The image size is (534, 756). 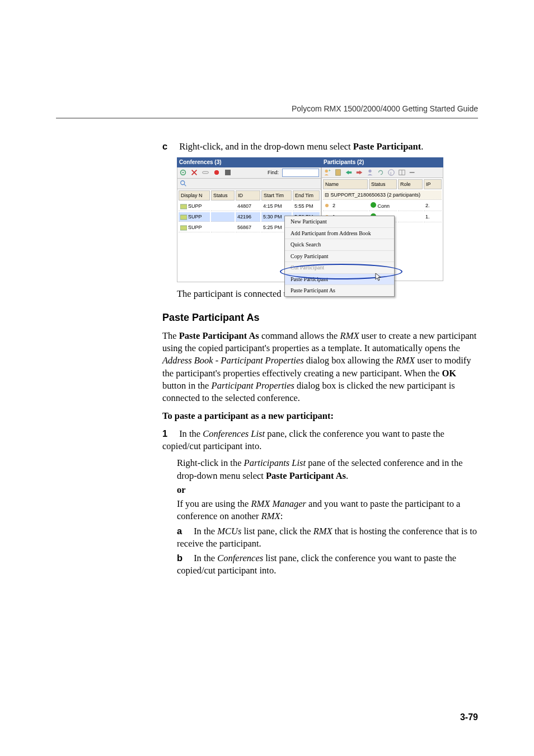 I want to click on delete-icon, so click(x=194, y=172).